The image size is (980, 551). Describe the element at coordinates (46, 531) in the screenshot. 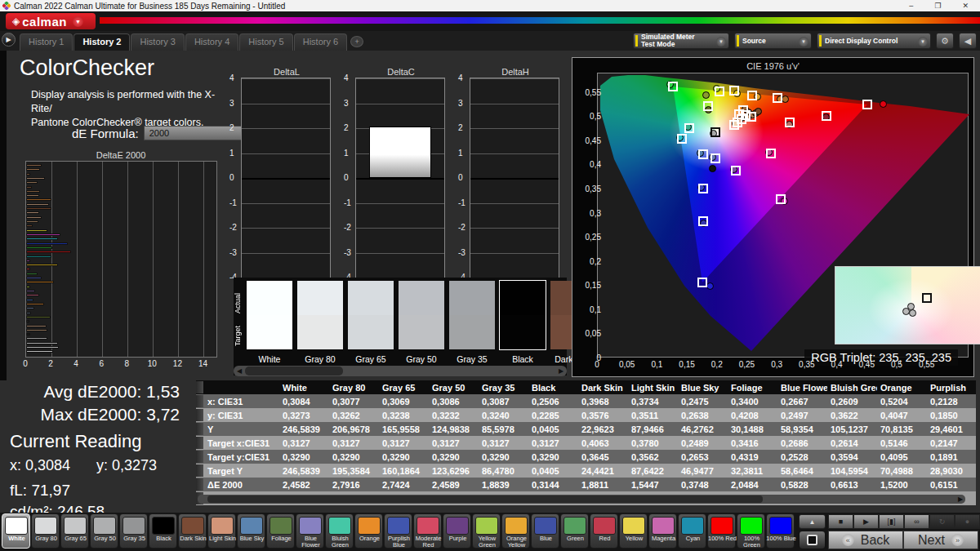

I see `patch-button-gray-80: Gray 80` at that location.